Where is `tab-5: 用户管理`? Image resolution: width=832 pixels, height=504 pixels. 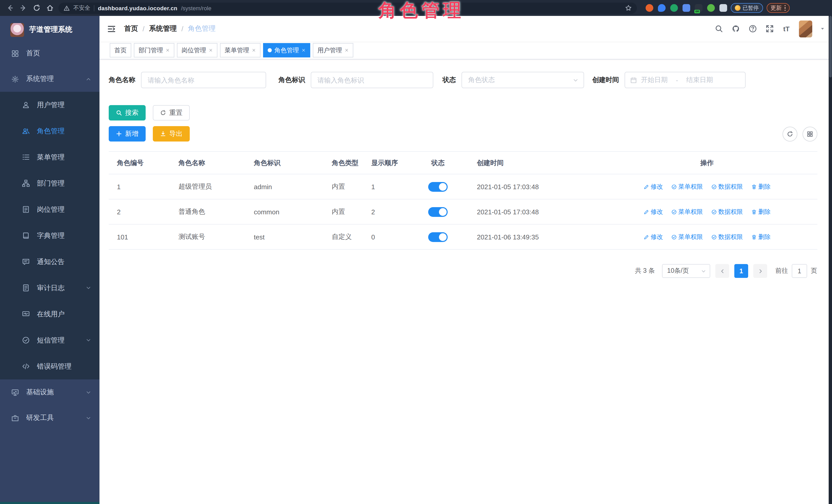
tab-5: 用户管理 is located at coordinates (333, 50).